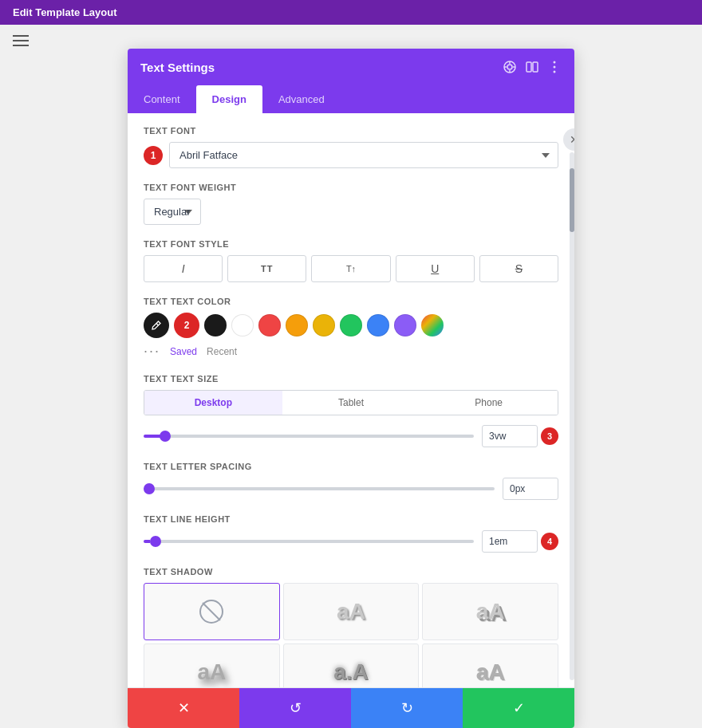  What do you see at coordinates (351, 325) in the screenshot?
I see `color-green` at bounding box center [351, 325].